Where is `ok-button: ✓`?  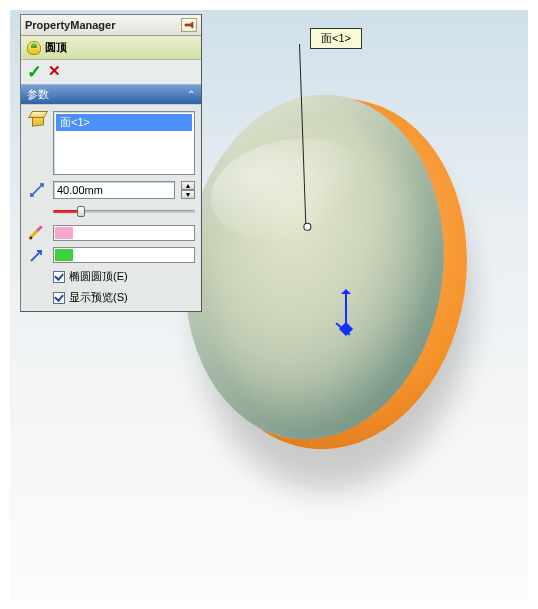 ok-button: ✓ is located at coordinates (34, 72).